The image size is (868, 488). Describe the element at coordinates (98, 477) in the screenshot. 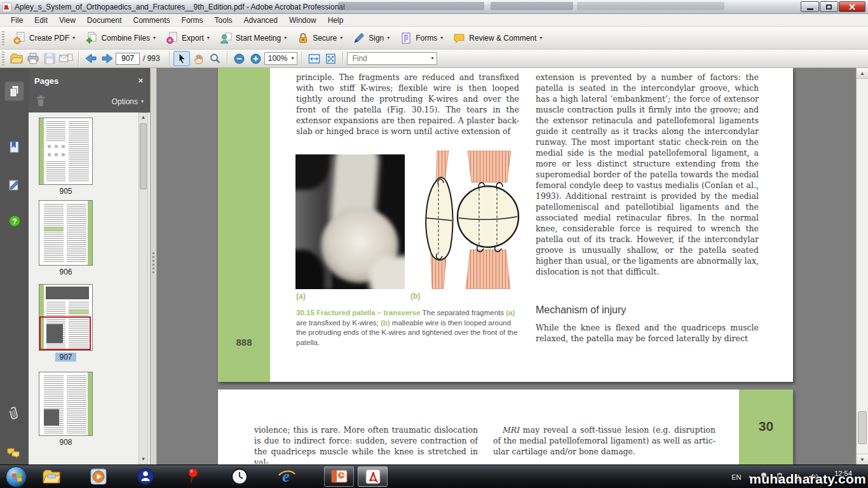

I see `media-player-icon` at that location.